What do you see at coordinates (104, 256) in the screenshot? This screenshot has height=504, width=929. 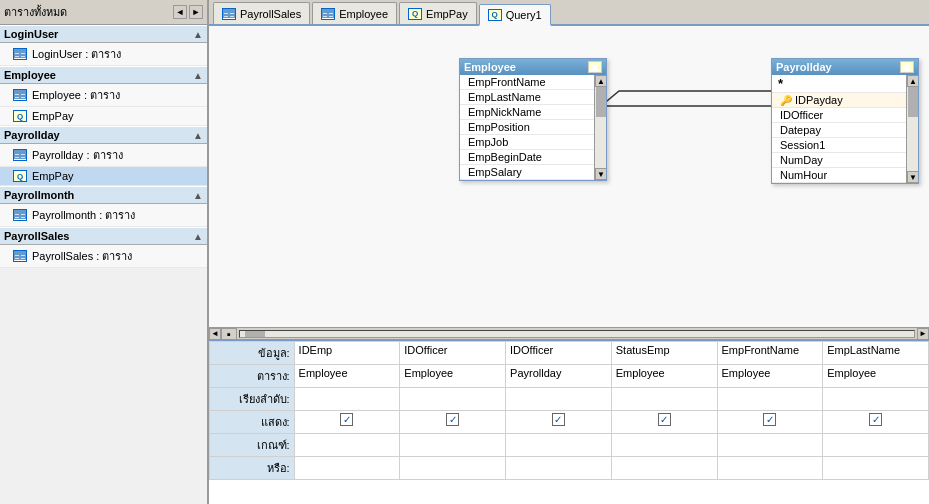 I see `sidebar-item-payrollsales-table: PayrollSales : ตาราง` at bounding box center [104, 256].